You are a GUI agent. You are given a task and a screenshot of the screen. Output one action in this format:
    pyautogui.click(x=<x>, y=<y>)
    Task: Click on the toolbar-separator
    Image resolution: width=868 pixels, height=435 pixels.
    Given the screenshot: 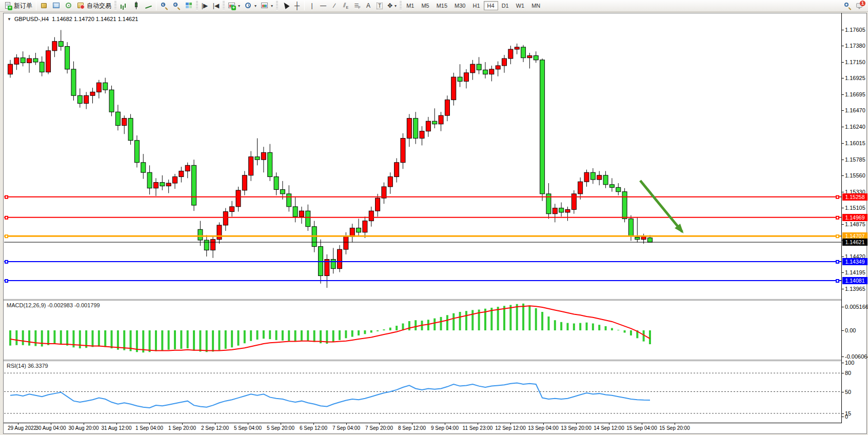 What is the action you would take?
    pyautogui.click(x=305, y=6)
    